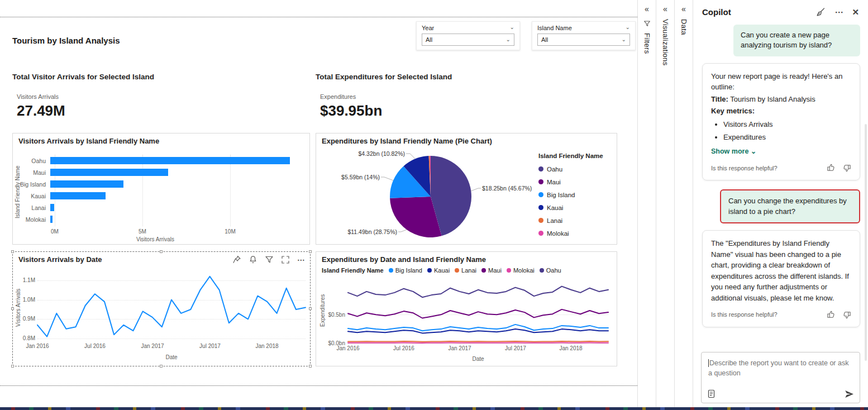 This screenshot has width=868, height=410. Describe the element at coordinates (466, 309) in the screenshot. I see `multiline-chart-visual: Expenditures by Date and Island Friendly…` at that location.